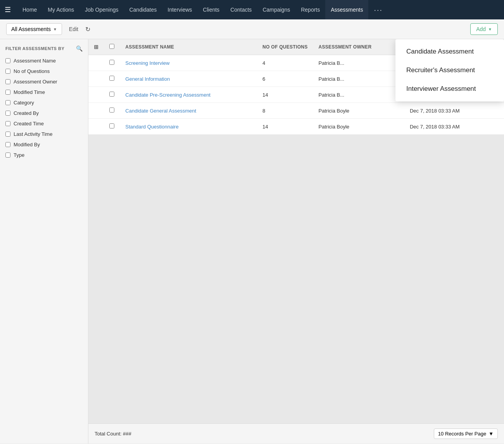  Describe the element at coordinates (276, 10) in the screenshot. I see `nav-campaigns: Campaigns` at that location.